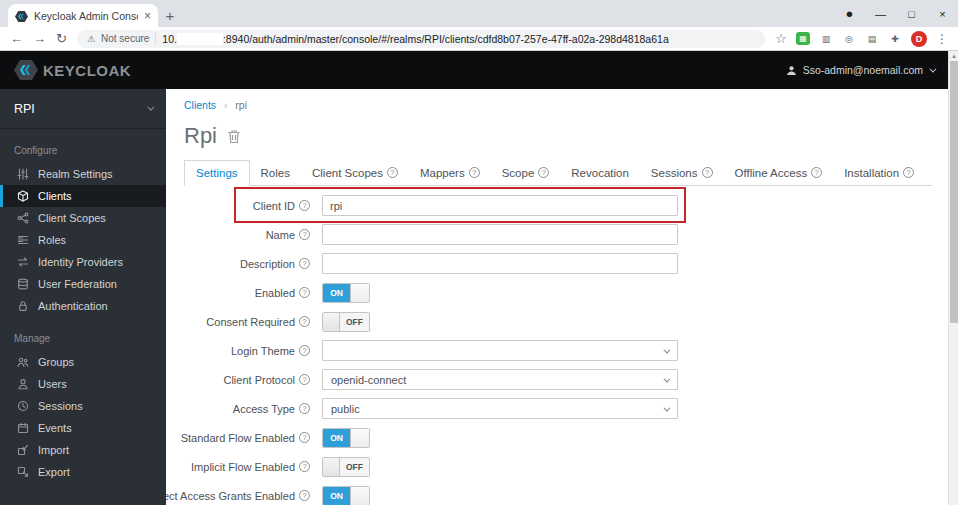 The height and width of the screenshot is (505, 958). Describe the element at coordinates (600, 172) in the screenshot. I see `tab-revocation: Revocation` at that location.